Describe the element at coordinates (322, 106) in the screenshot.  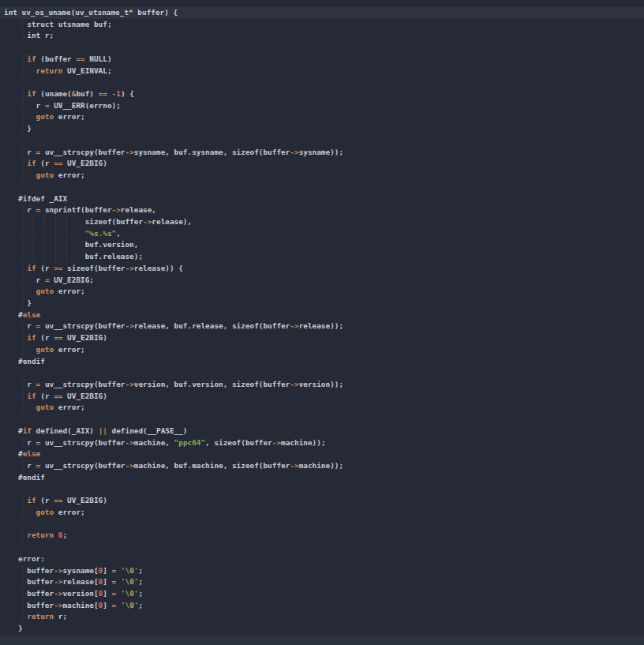
I see `code-line: r = UV__ERR(errno);` at that location.